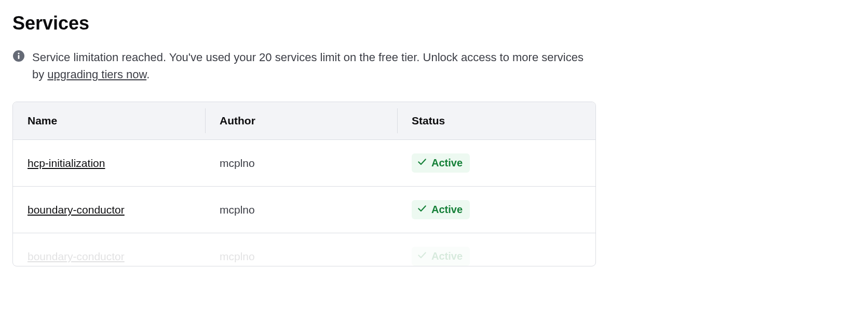  Describe the element at coordinates (19, 56) in the screenshot. I see `info-icon` at that location.